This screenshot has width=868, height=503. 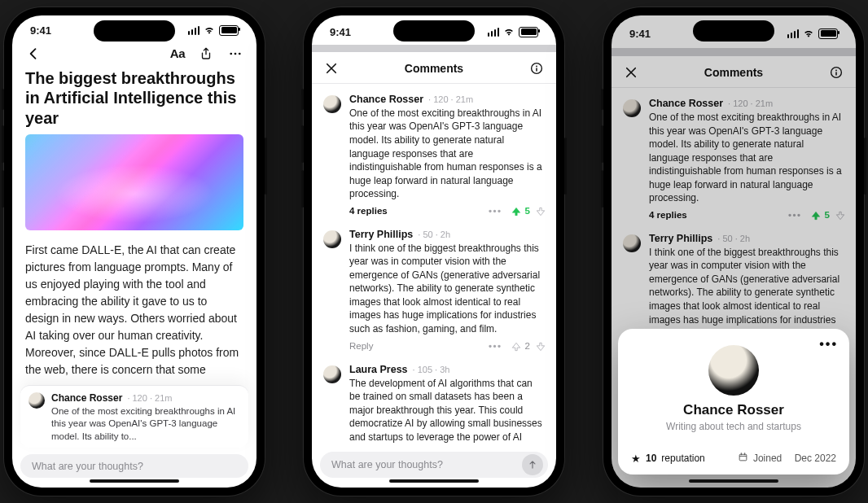 What do you see at coordinates (362, 346) in the screenshot?
I see `reply-button: Reply` at bounding box center [362, 346].